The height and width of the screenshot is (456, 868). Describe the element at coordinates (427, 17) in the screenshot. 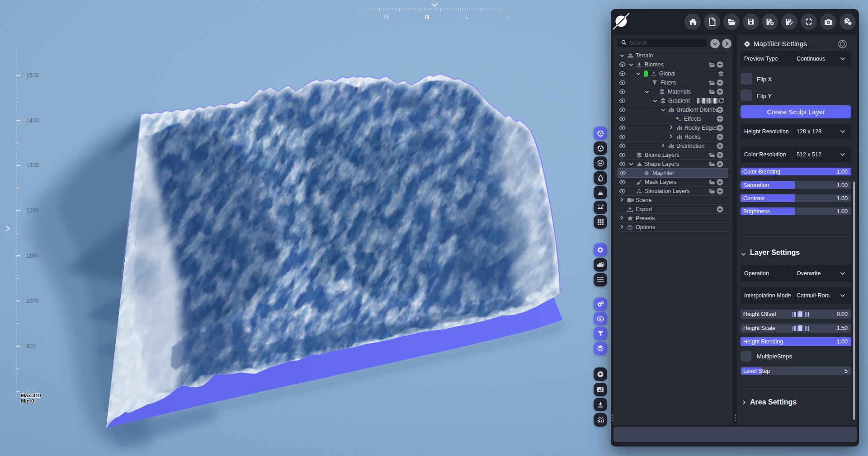

I see `svg-text: N` at that location.